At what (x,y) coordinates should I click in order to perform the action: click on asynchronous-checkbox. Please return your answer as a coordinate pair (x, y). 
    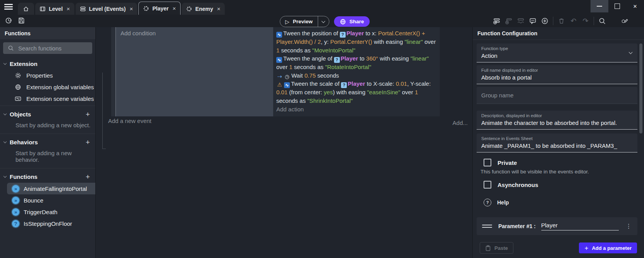
    Looking at the image, I should click on (487, 185).